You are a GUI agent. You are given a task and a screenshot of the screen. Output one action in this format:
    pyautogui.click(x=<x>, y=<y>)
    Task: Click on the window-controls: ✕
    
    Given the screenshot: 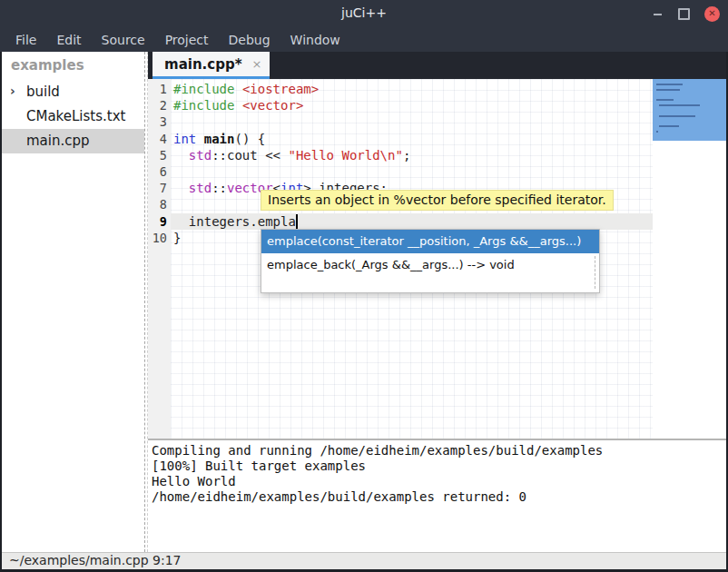 What is the action you would take?
    pyautogui.click(x=686, y=14)
    